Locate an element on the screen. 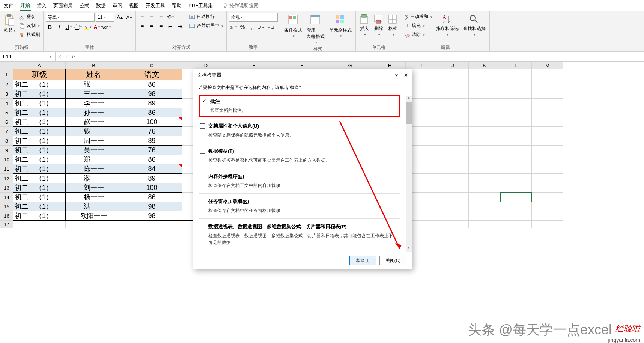 This screenshot has width=644, height=343. delete-cells-button: 删除 is located at coordinates (379, 25).